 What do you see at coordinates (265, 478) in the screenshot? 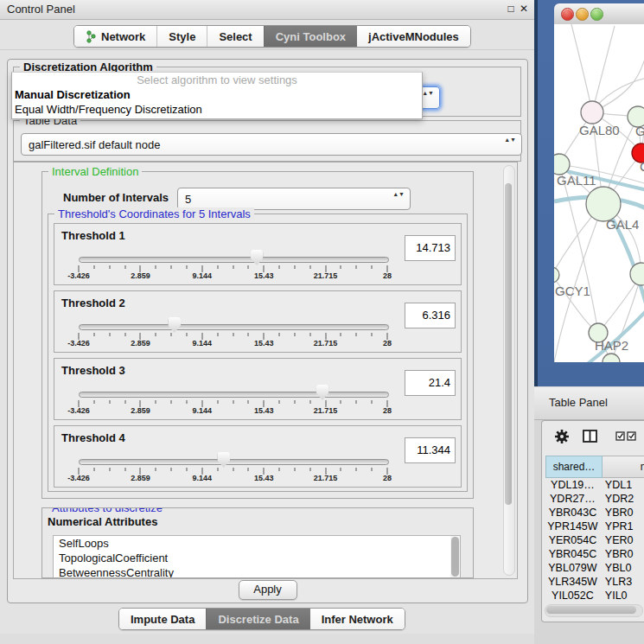
I see `tick-label: 15.43` at bounding box center [265, 478].